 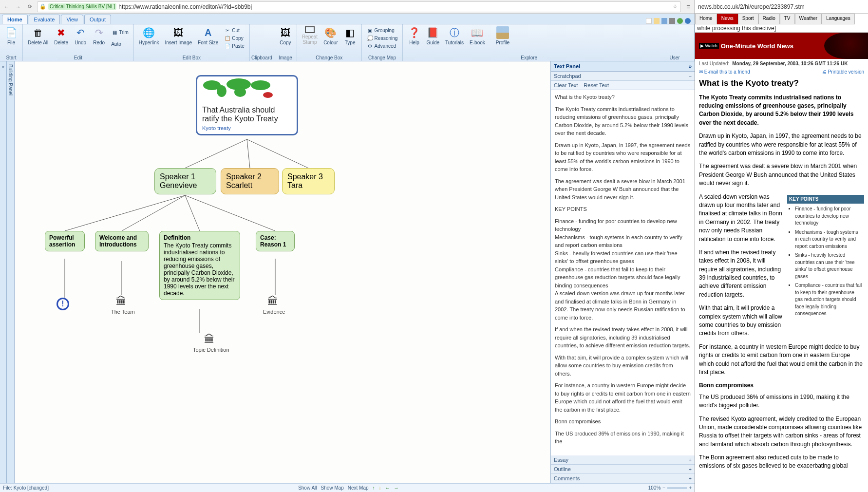 I want to click on topic-leaf: 🏛Topic Definition, so click(x=211, y=343).